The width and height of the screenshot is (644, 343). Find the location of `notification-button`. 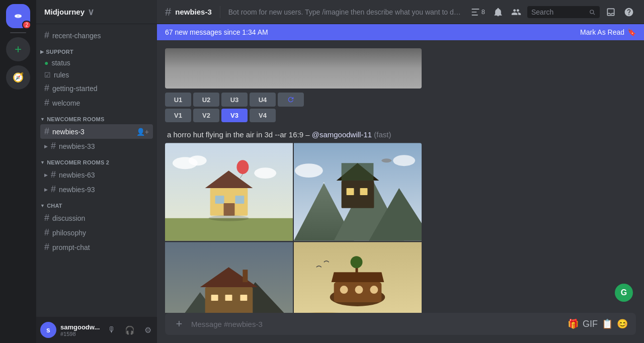

notification-button is located at coordinates (498, 12).